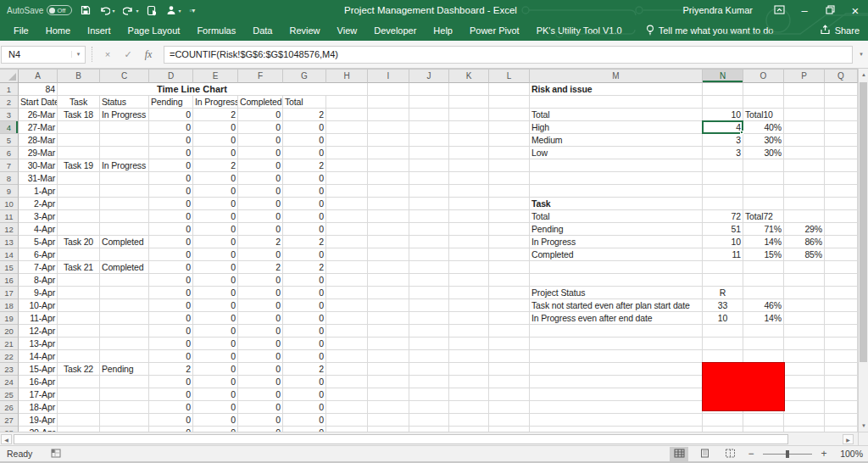 The image size is (868, 463). Describe the element at coordinates (764, 229) in the screenshot. I see `cell-O12: 71%` at that location.